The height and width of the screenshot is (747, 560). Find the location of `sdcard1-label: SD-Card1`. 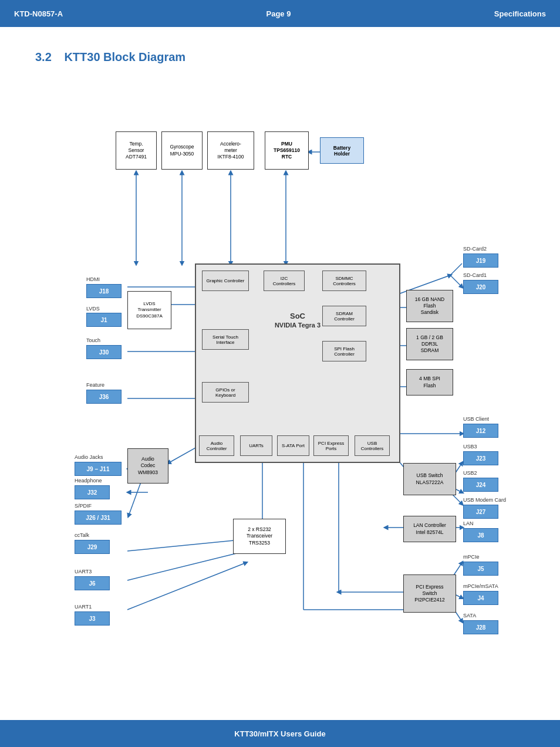

sdcard1-label: SD-Card1 is located at coordinates (475, 275).